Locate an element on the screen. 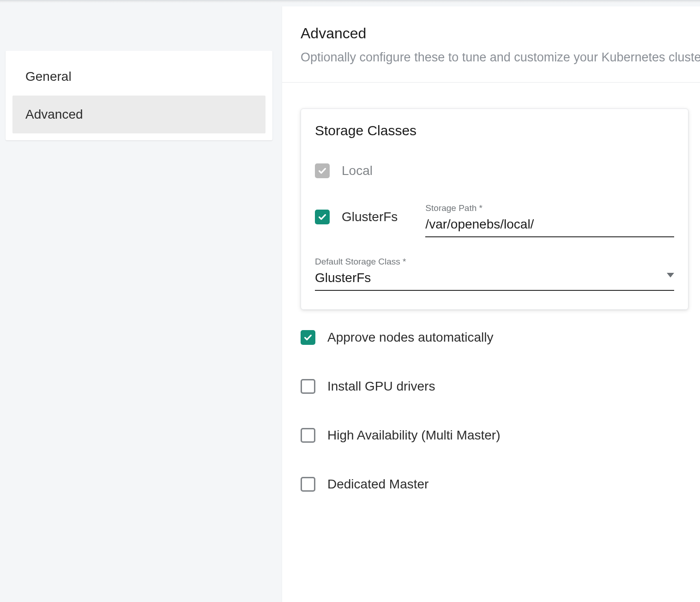 This screenshot has height=602, width=700. sidebar: General Advanced is located at coordinates (139, 96).